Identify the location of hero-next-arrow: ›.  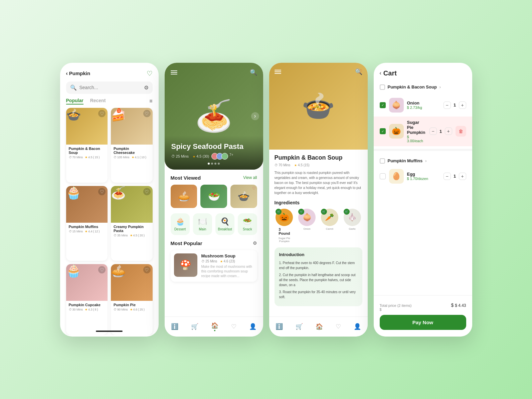
(255, 116).